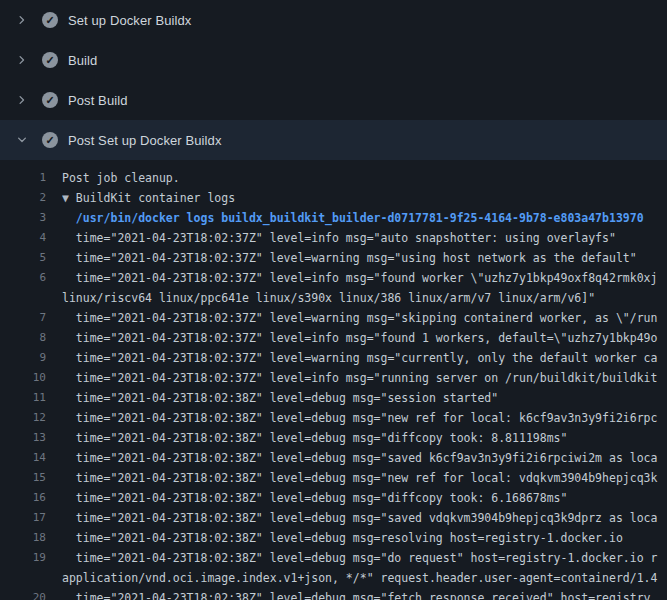  What do you see at coordinates (23, 398) in the screenshot?
I see `line-number: 11` at bounding box center [23, 398].